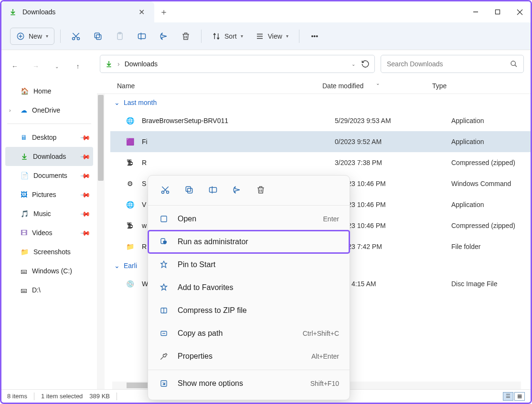  I want to click on file-date: 3/2023 7:42 PM, so click(390, 247).